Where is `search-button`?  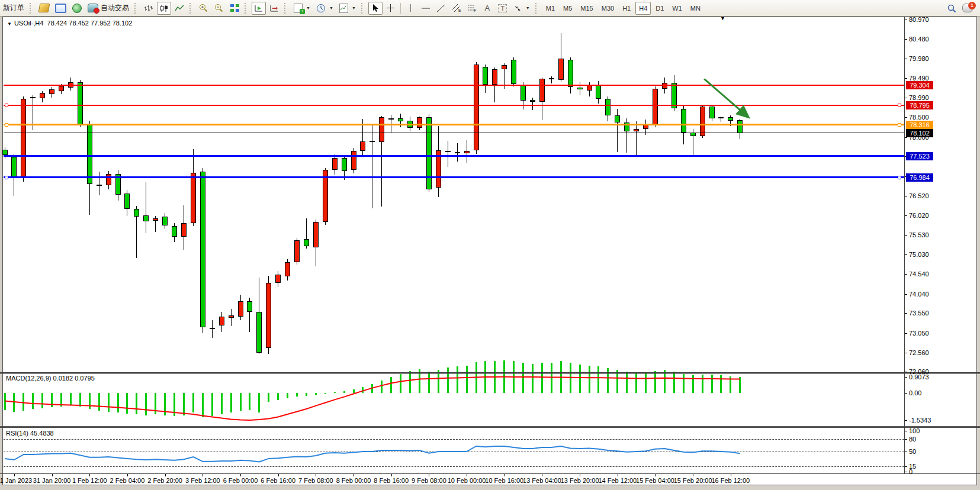 search-button is located at coordinates (952, 8).